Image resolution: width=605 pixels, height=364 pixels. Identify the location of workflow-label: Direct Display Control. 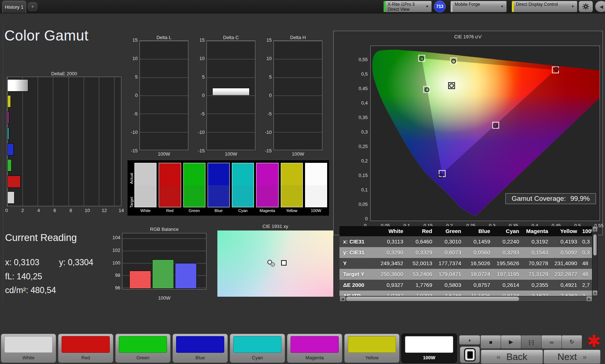
(541, 7).